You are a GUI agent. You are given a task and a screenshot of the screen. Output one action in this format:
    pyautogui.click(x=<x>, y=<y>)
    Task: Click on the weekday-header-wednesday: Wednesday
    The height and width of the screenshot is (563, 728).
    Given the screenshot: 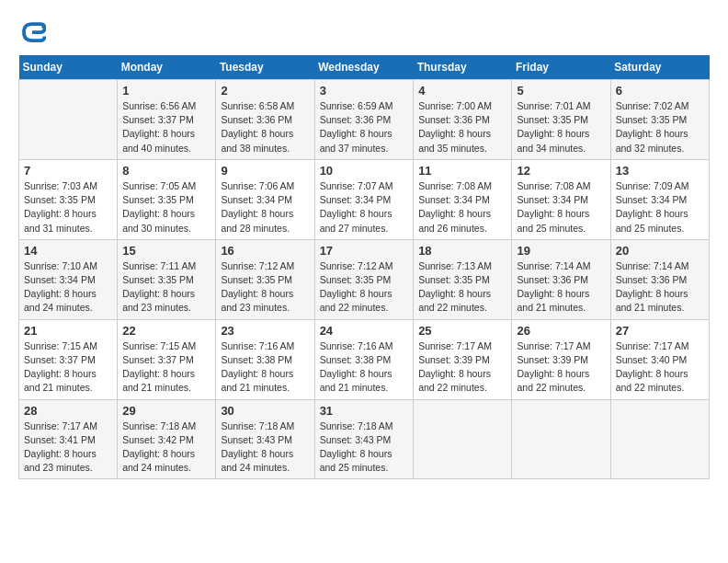 What is the action you would take?
    pyautogui.click(x=364, y=68)
    